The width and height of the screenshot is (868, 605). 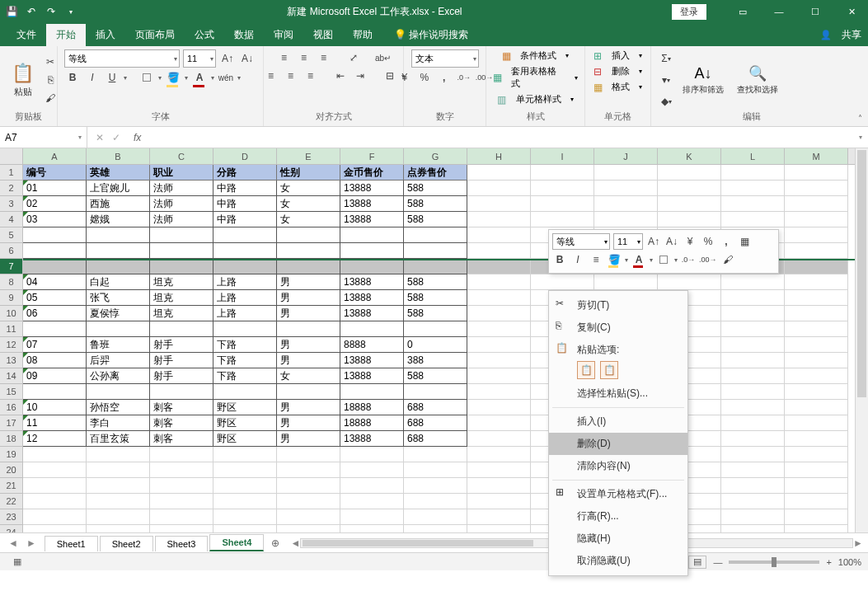 I want to click on cell-F8: 13888, so click(x=373, y=282).